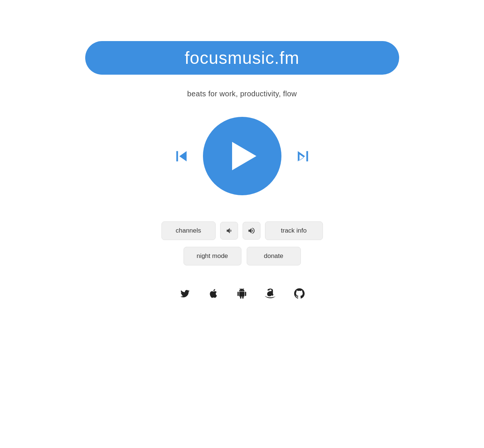  I want to click on volume-down-button, so click(229, 231).